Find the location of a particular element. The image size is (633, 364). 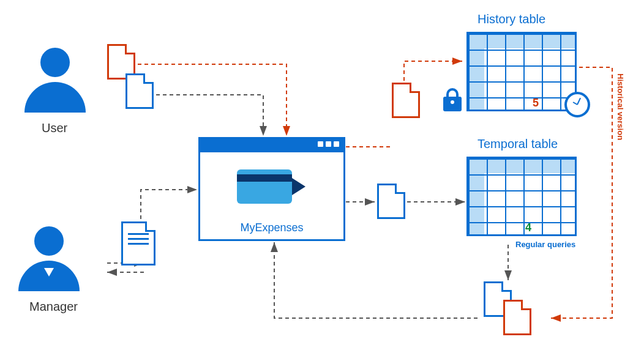

temporal-table is located at coordinates (522, 196).